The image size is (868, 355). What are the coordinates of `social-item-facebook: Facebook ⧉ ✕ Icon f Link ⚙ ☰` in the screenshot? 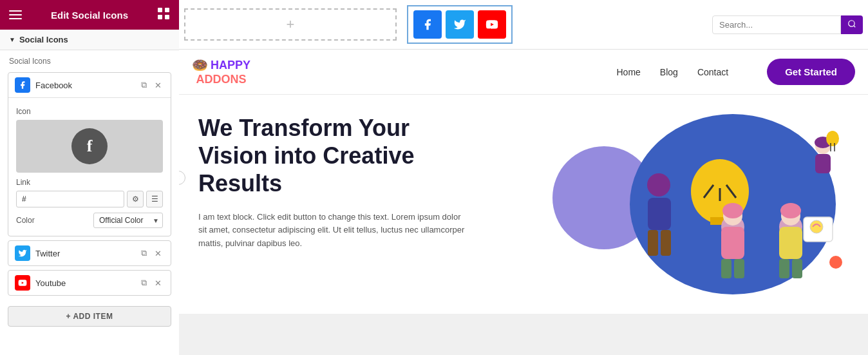 It's located at (90, 155).